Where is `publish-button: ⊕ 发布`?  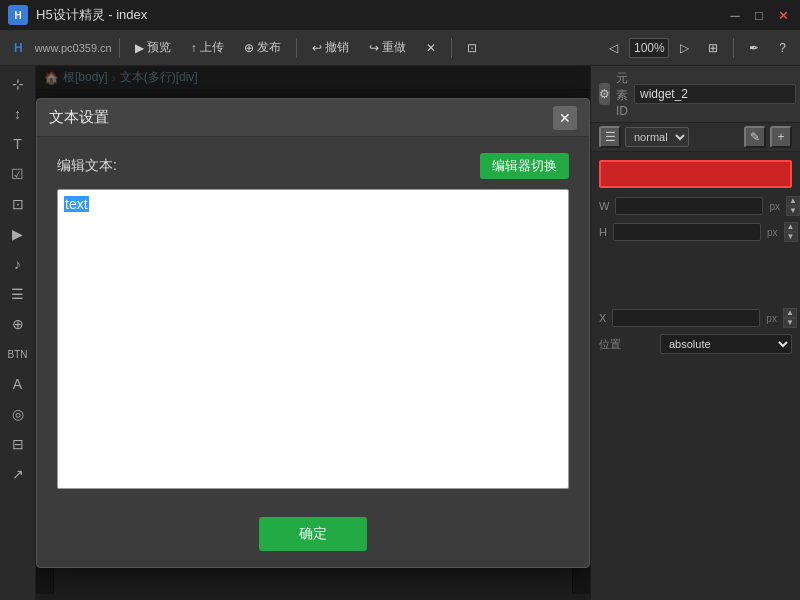
publish-button: ⊕ 发布 is located at coordinates (262, 48).